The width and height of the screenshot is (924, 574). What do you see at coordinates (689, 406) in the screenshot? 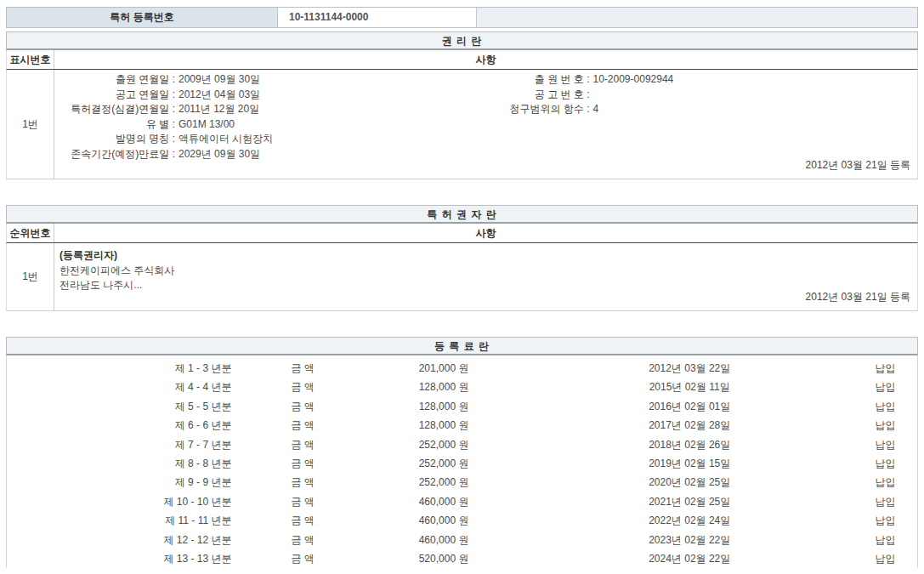
I see `fee-paid-date: 2016년 02월 01일` at bounding box center [689, 406].